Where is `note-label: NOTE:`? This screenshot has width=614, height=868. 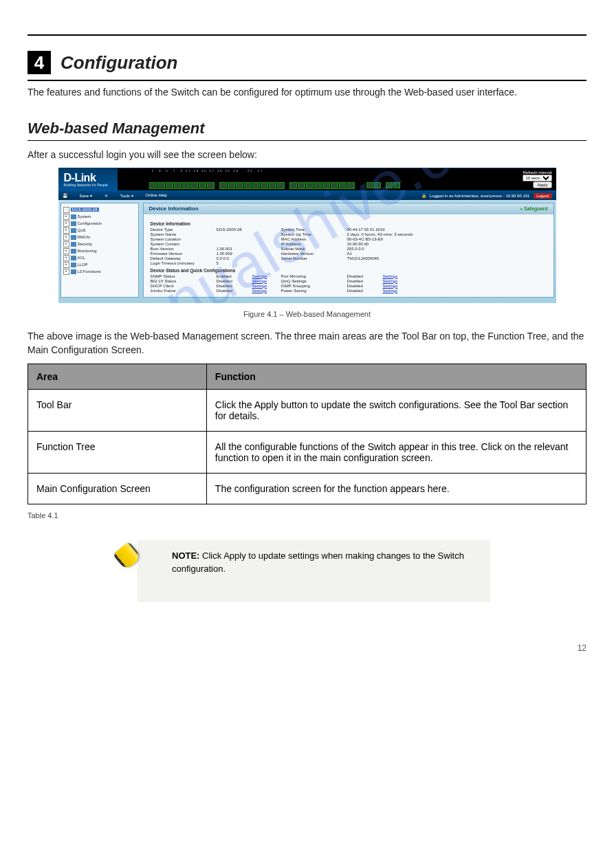 note-label: NOTE: is located at coordinates (186, 555).